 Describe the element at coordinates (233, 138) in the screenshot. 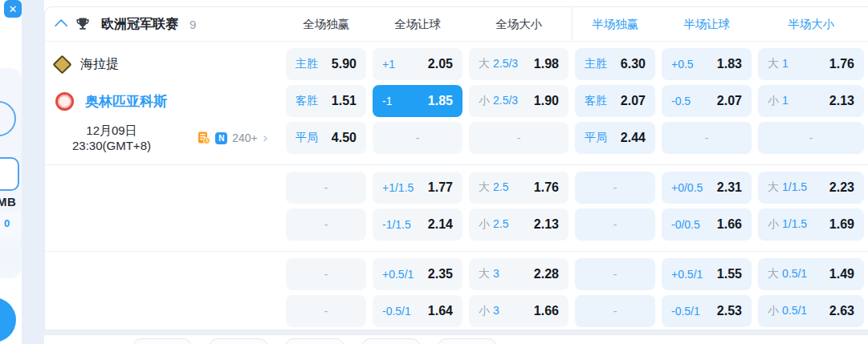

I see `match-extra-icons: N 240+ ›` at that location.